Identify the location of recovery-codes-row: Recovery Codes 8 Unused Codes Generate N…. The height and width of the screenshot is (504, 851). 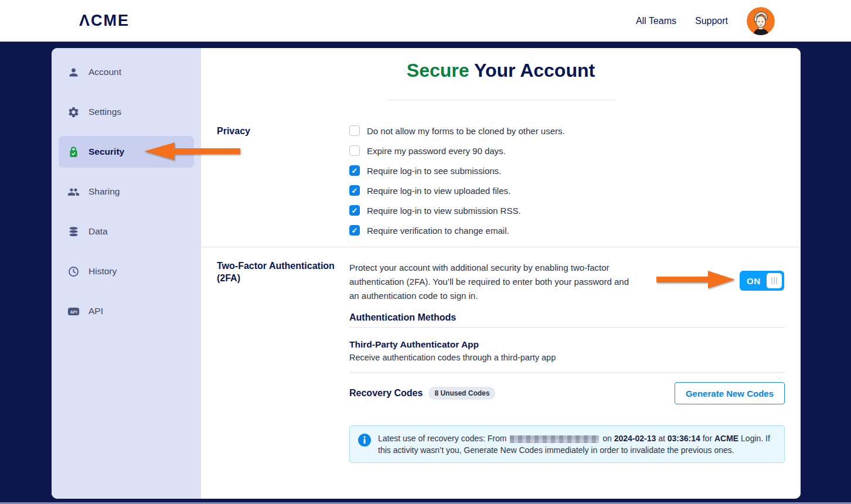
(567, 393).